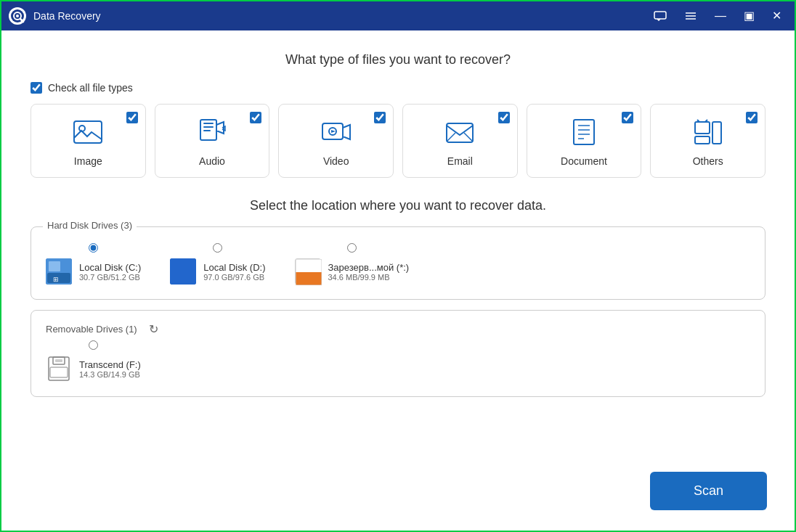 This screenshot has width=796, height=532. What do you see at coordinates (707, 141) in the screenshot?
I see `file-type-others: Others` at bounding box center [707, 141].